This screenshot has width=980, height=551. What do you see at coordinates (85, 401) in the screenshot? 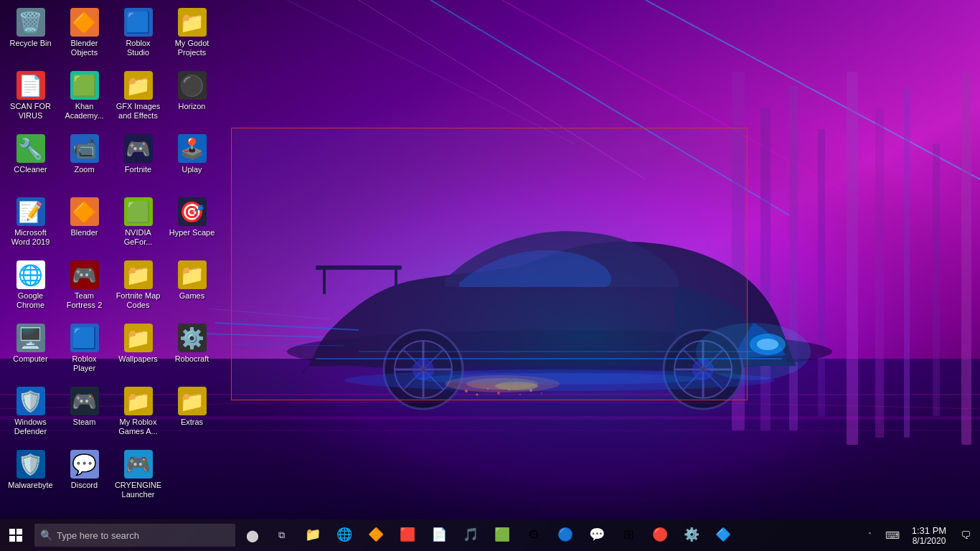
I see `steam-icon: 🎮` at bounding box center [85, 401].